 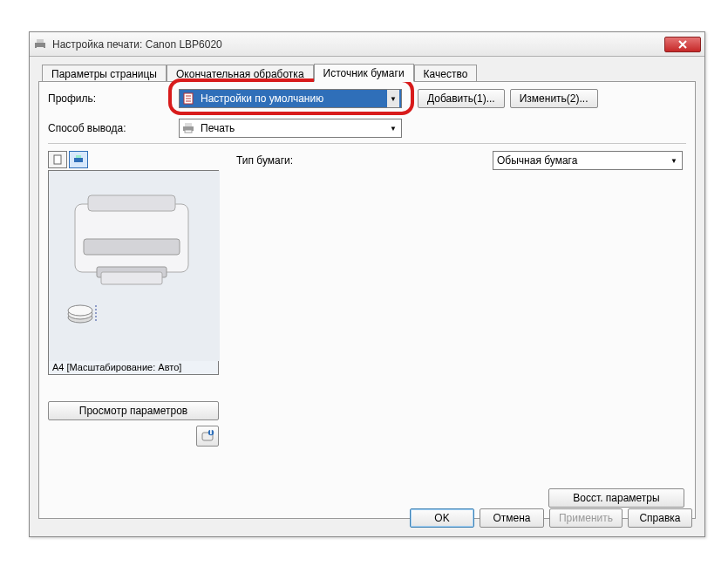 What do you see at coordinates (113, 99) in the screenshot?
I see `profile-label: Профиль:` at bounding box center [113, 99].